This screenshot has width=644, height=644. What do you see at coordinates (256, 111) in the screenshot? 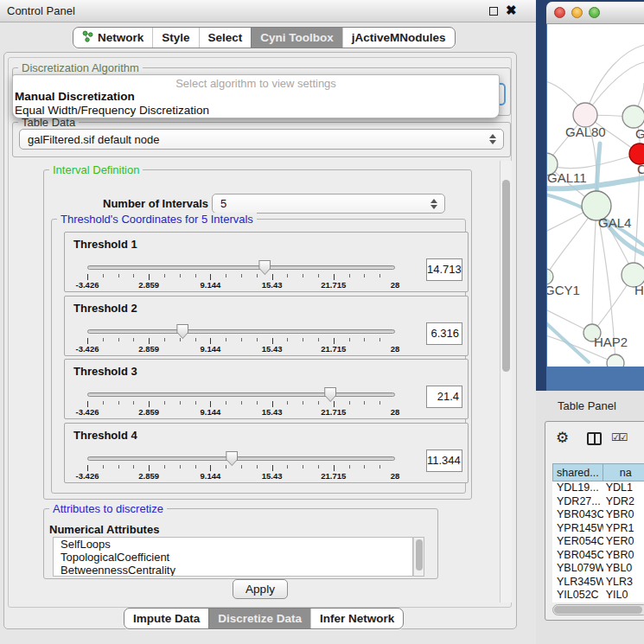
I see `algorithm-option-equal-width: Equal Width/Frequency Discretization` at bounding box center [256, 111].